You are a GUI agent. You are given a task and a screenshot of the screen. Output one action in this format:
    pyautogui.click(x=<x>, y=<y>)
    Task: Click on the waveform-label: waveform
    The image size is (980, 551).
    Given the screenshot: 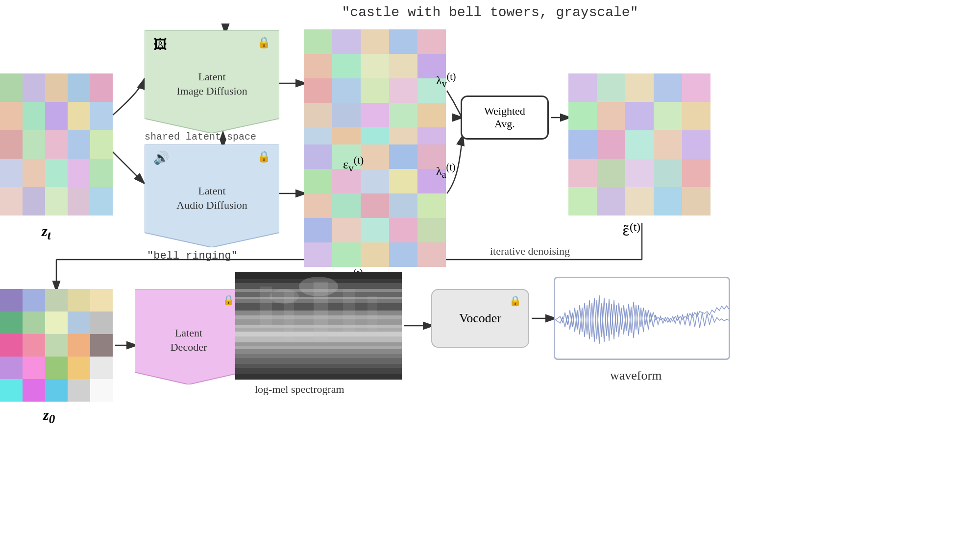 What is the action you would take?
    pyautogui.click(x=636, y=376)
    